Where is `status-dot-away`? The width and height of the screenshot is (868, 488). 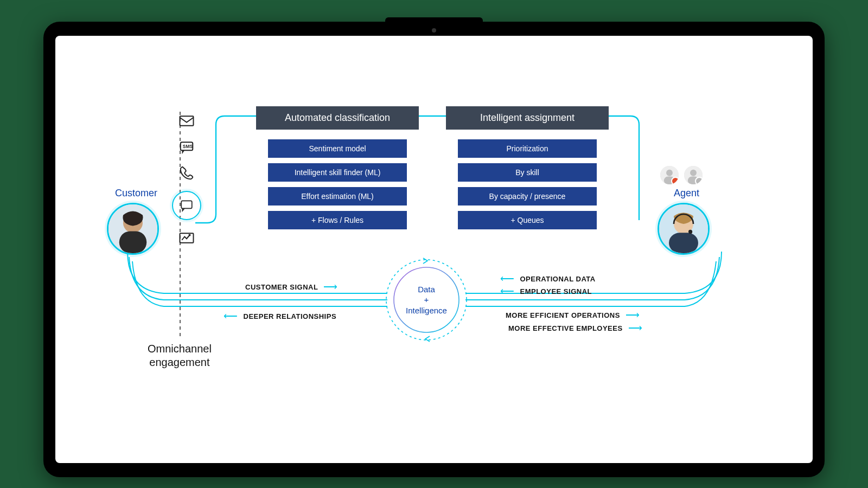
status-dot-away is located at coordinates (699, 181).